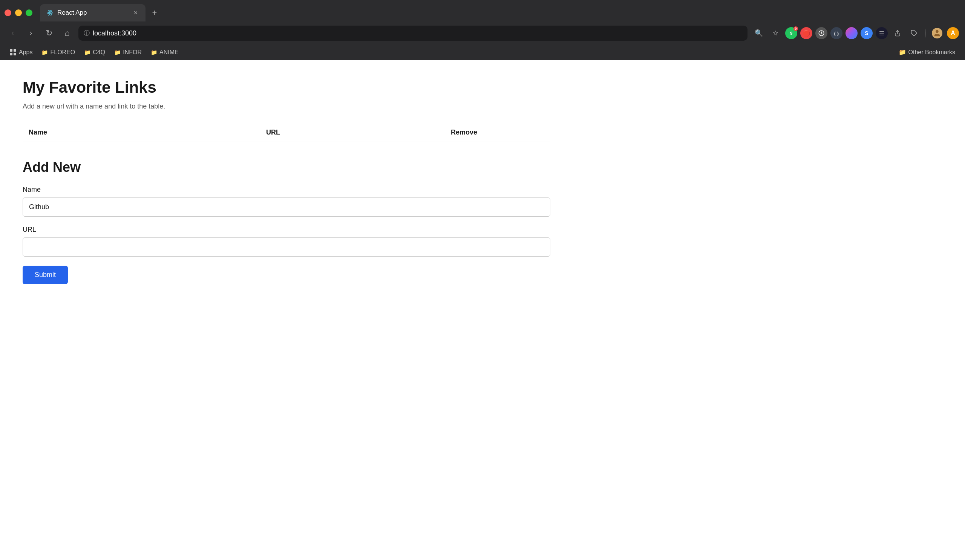 The width and height of the screenshot is (965, 560). What do you see at coordinates (286, 241) in the screenshot?
I see `url-form-group: URL` at bounding box center [286, 241].